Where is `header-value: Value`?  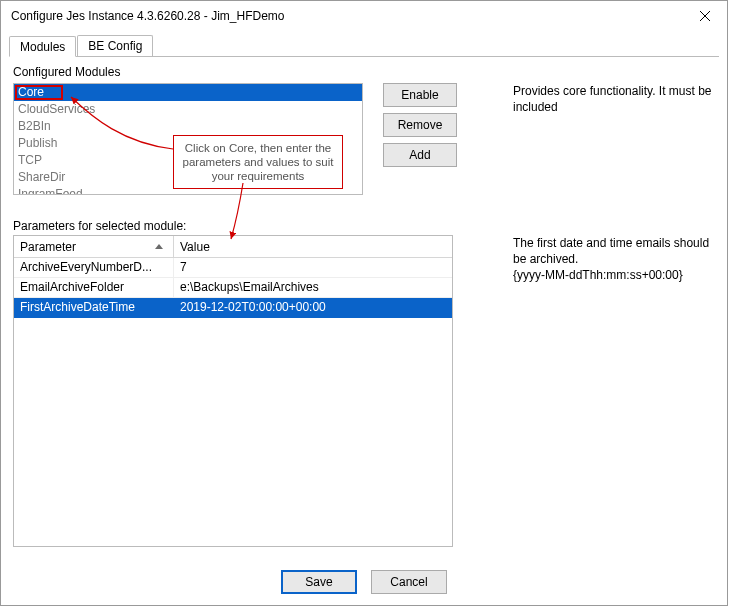 header-value: Value is located at coordinates (313, 246).